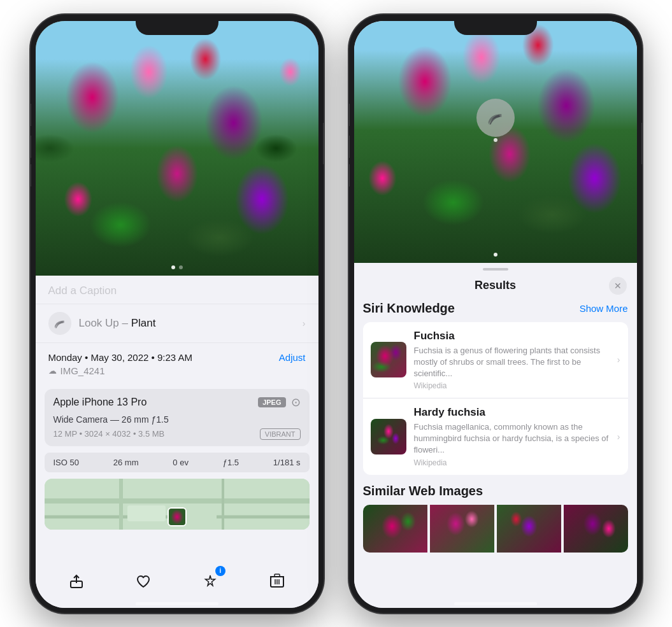 The width and height of the screenshot is (672, 627). What do you see at coordinates (496, 603) in the screenshot?
I see `right-home-indicator` at bounding box center [496, 603].